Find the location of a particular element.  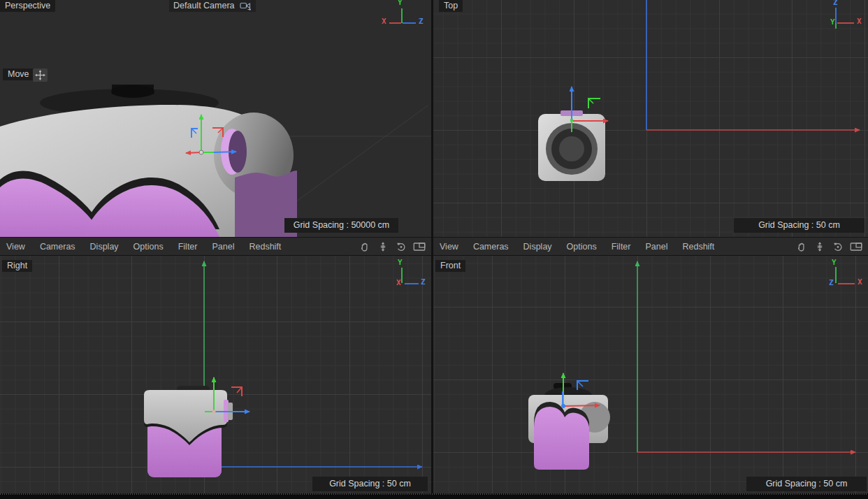

grid-spacing-front: Grid Spacing : 50 cm is located at coordinates (806, 484).